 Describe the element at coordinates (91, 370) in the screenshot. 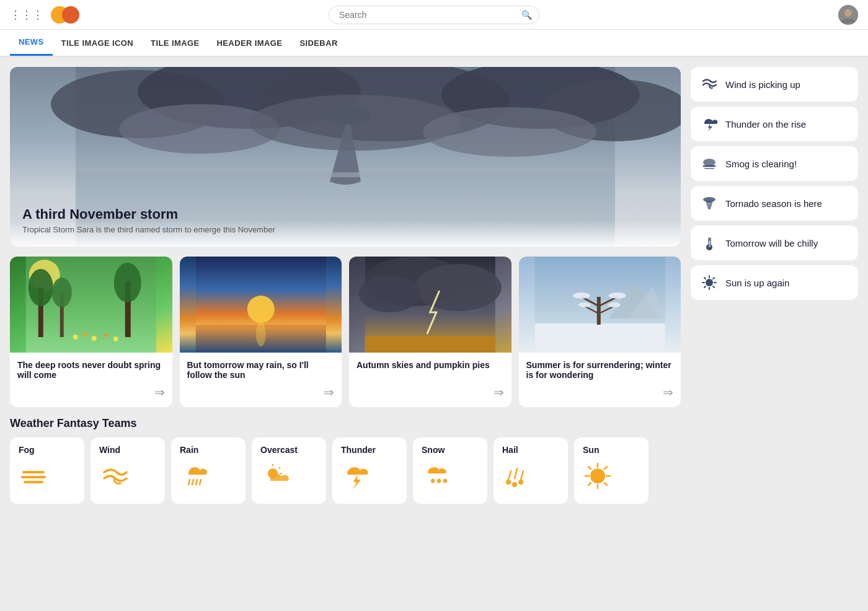

I see `article-title: The deep roots never doubt spring will c…` at that location.